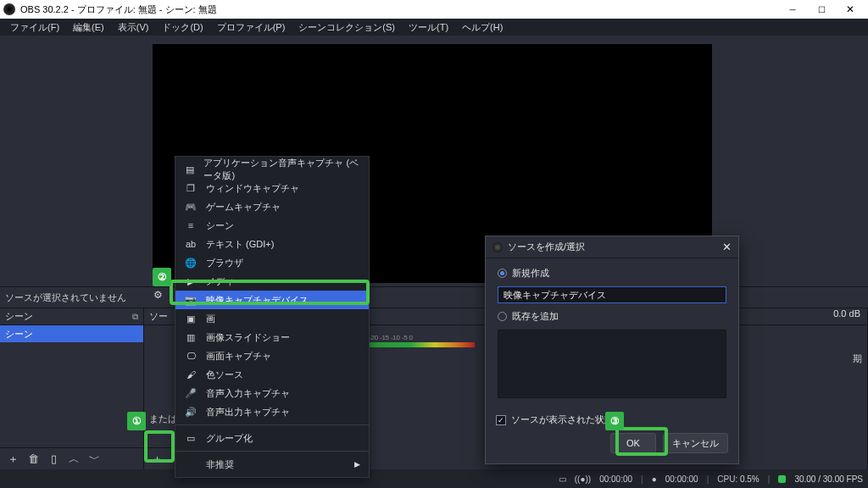  Describe the element at coordinates (272, 207) in the screenshot. I see `ctx-game-capture: 🎮ゲームキャプチャ` at that location.